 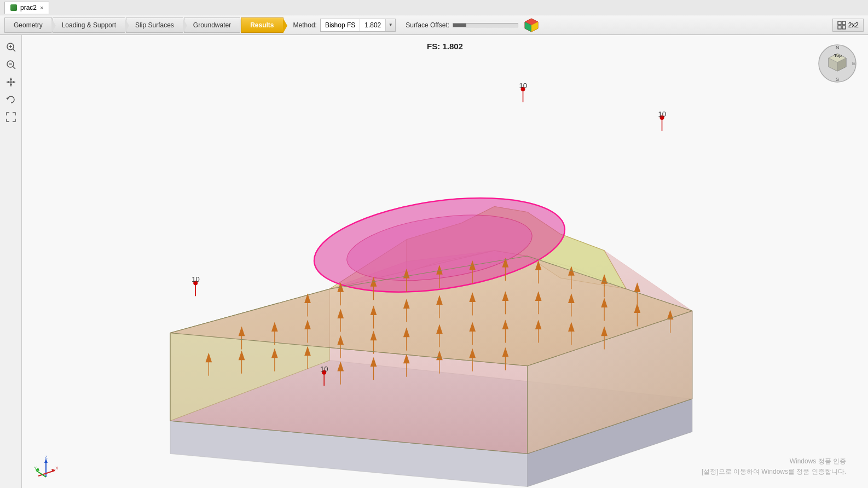 I want to click on orientation-cube: S N E Top, so click(x=837, y=63).